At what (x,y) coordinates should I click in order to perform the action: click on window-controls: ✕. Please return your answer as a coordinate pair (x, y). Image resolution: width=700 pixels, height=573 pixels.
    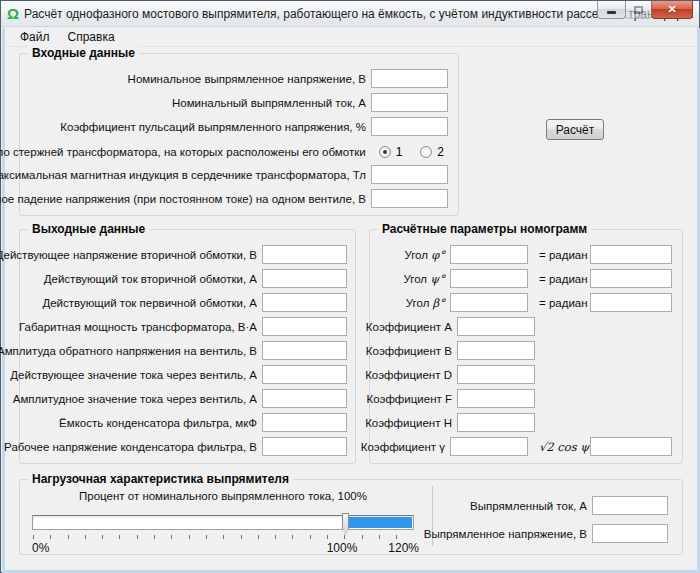
    Looking at the image, I should click on (646, 10).